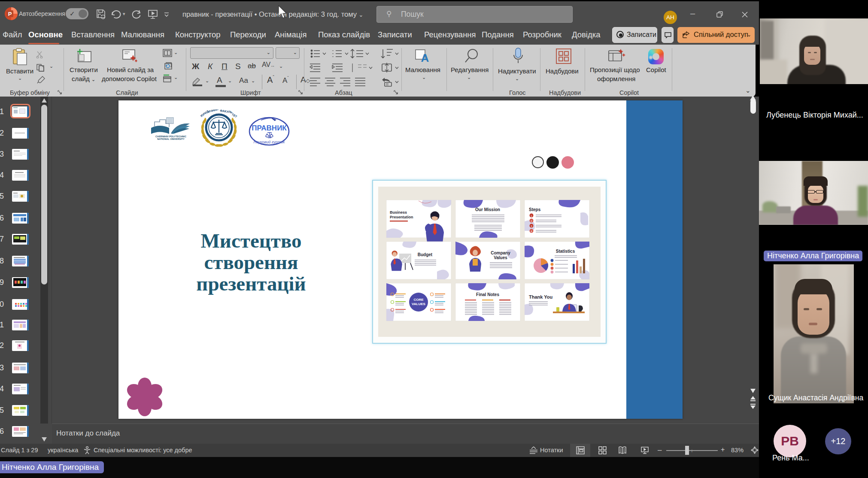  Describe the element at coordinates (402, 217) in the screenshot. I see `svg-text: Presentation` at that location.